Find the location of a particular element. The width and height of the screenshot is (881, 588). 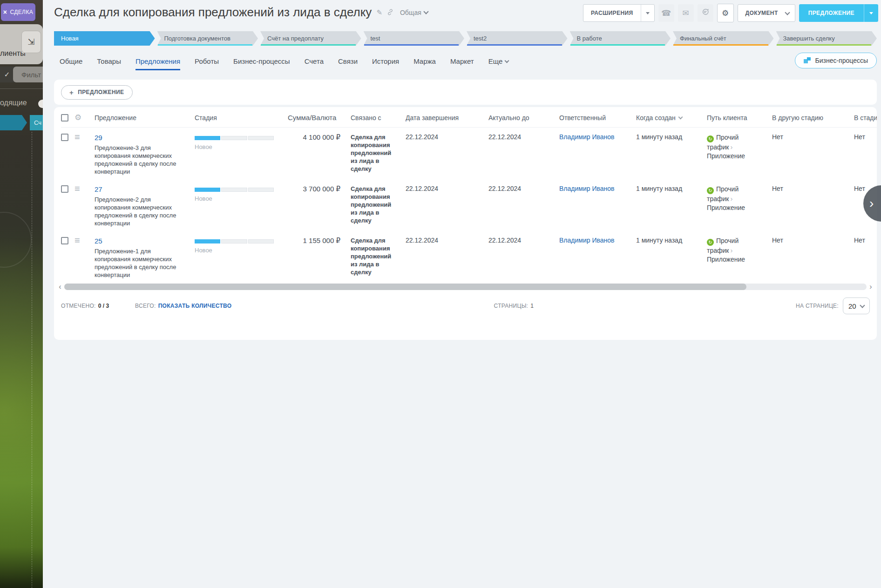

column-header-sum: Сумма/Валюта is located at coordinates (319, 117).